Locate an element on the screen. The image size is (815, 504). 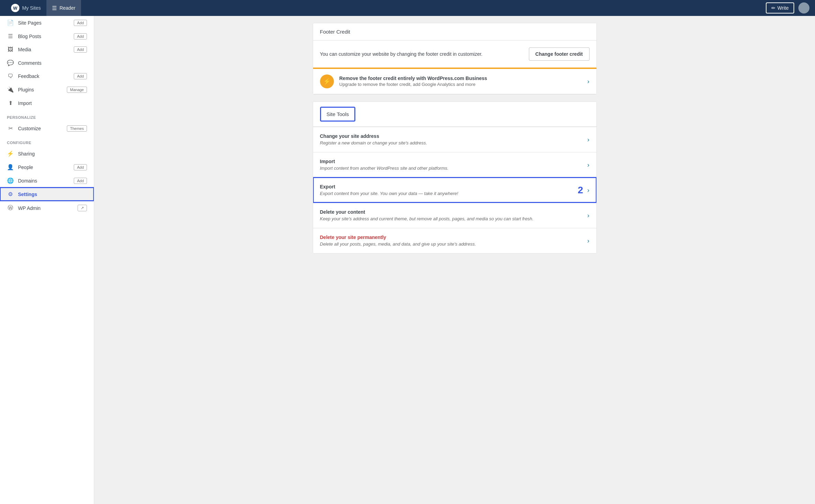
sidebar-item-comments: 💬 Comments is located at coordinates (47, 63).